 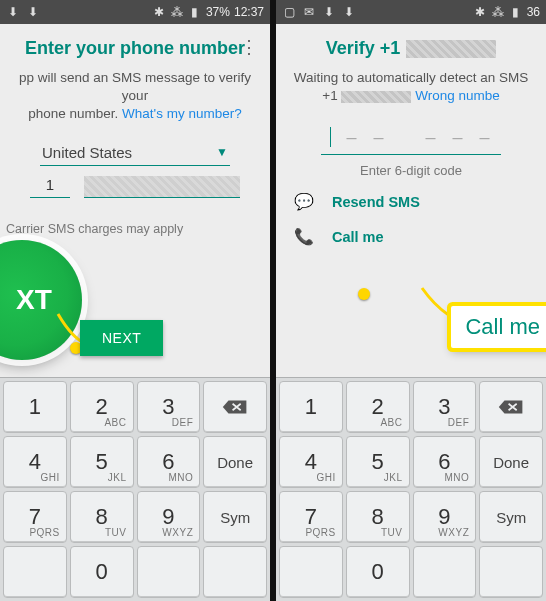 I want to click on mail-icon: ✉, so click(x=309, y=12).